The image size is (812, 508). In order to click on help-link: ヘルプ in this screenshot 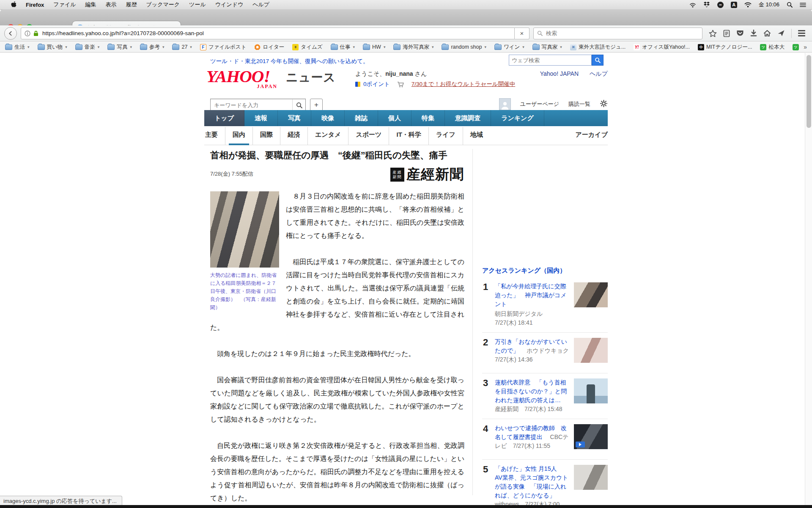, I will do `click(599, 74)`.